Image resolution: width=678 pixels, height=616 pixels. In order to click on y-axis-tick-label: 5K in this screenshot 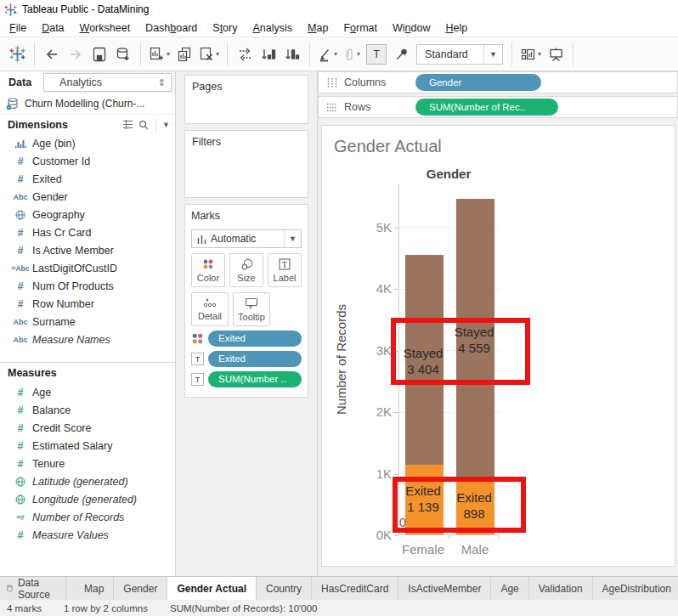, I will do `click(373, 228)`.